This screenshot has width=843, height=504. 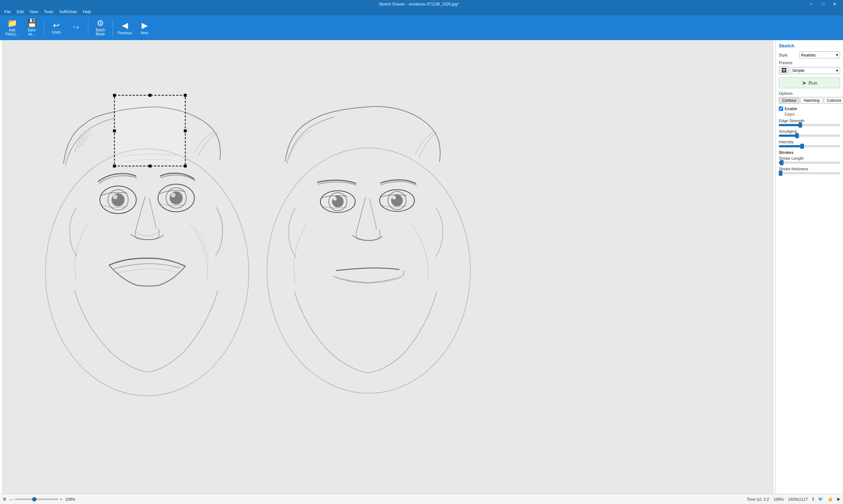 I want to click on save-as-button: 💾 Saveas..., so click(x=32, y=28).